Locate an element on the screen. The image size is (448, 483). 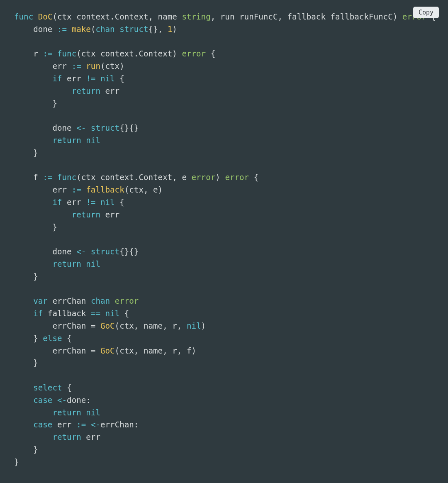
code-token: r is located at coordinates (36, 54).